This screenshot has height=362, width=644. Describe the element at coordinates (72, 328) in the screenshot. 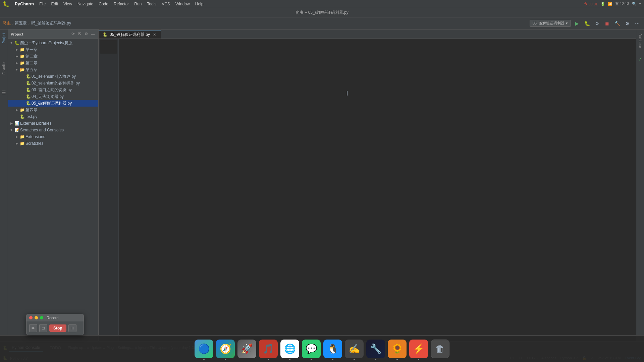

I see `record-pause-button: ⏸` at that location.